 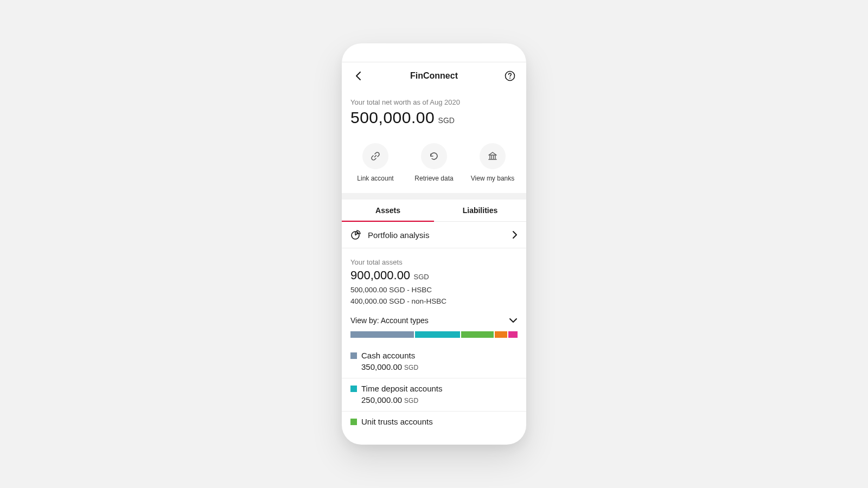 What do you see at coordinates (358, 76) in the screenshot?
I see `back-button` at bounding box center [358, 76].